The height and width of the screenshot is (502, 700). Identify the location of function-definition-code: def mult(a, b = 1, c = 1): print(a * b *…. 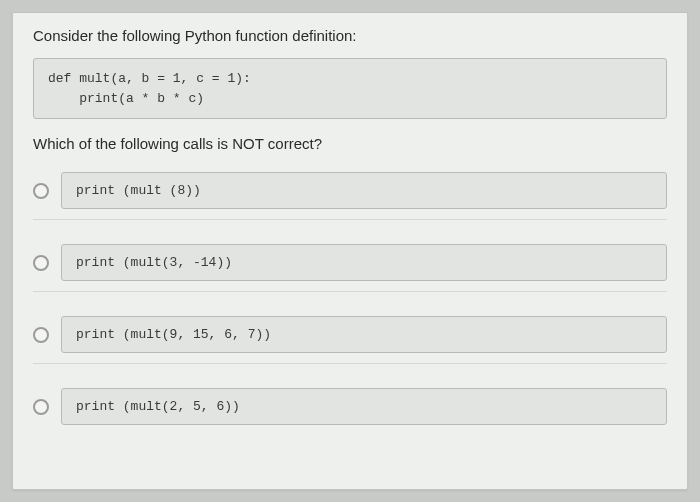
(350, 88).